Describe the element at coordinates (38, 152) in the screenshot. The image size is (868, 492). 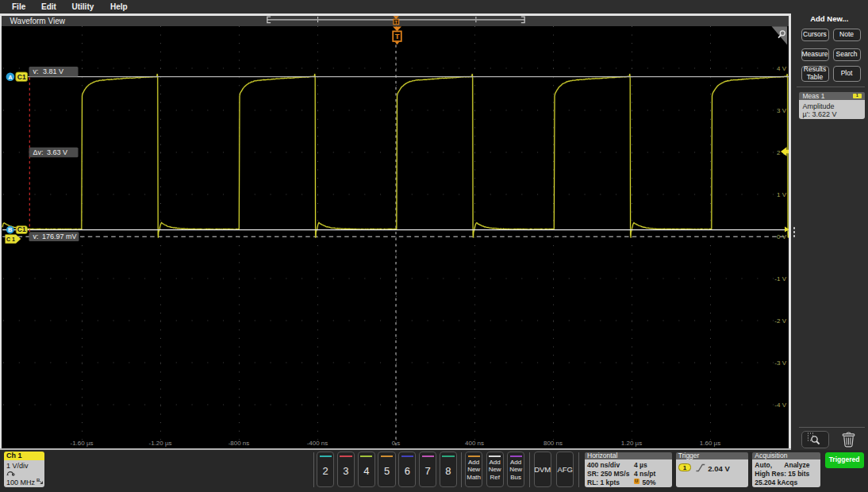
I see `svg-text: Δv:` at that location.